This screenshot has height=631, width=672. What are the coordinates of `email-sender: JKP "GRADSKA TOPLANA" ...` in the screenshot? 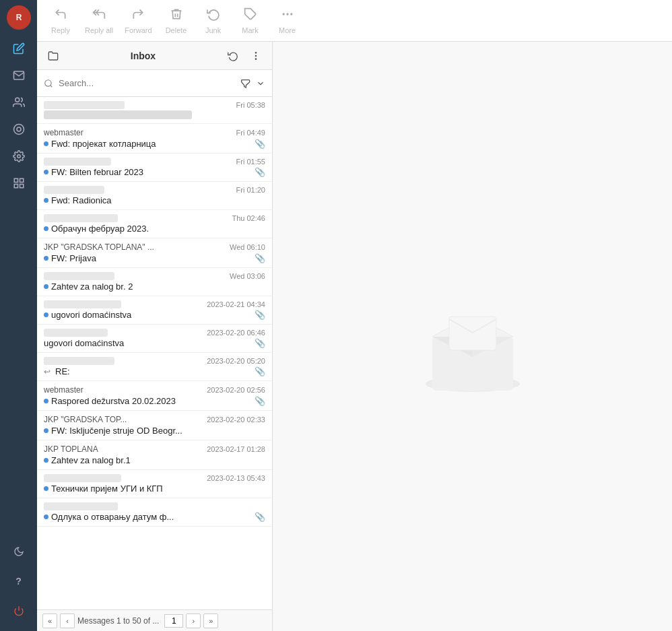 It's located at (99, 247).